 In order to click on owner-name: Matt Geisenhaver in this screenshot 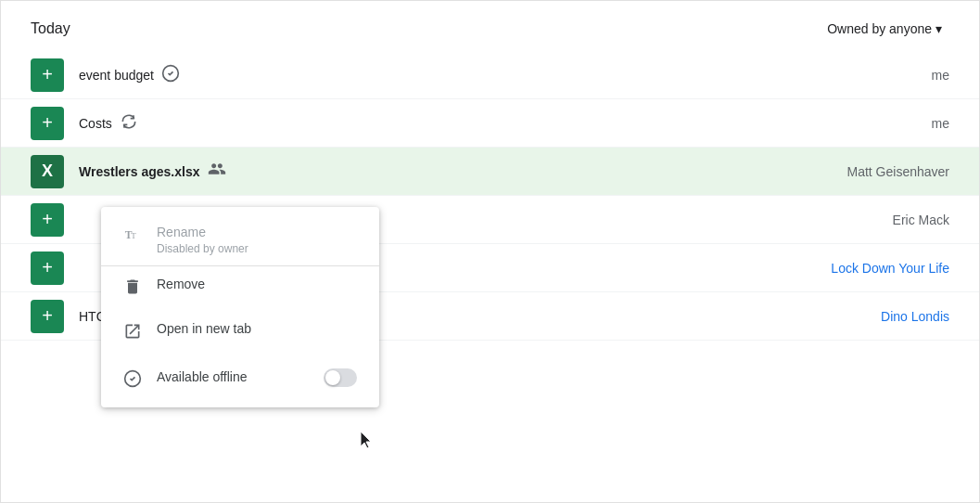, I will do `click(875, 172)`.